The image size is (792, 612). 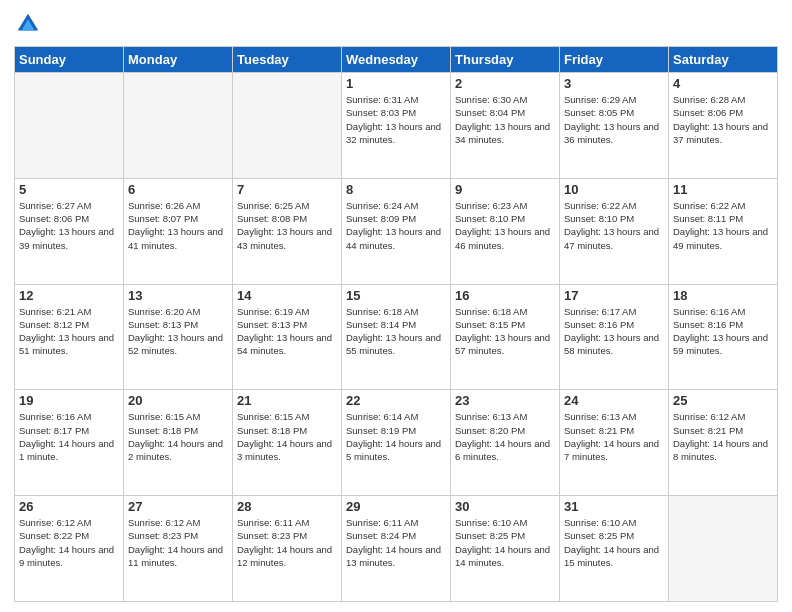 What do you see at coordinates (396, 542) in the screenshot?
I see `day-info: Sunrise: 6:11 AM Sunset: 8:24 PM Dayligh…` at bounding box center [396, 542].